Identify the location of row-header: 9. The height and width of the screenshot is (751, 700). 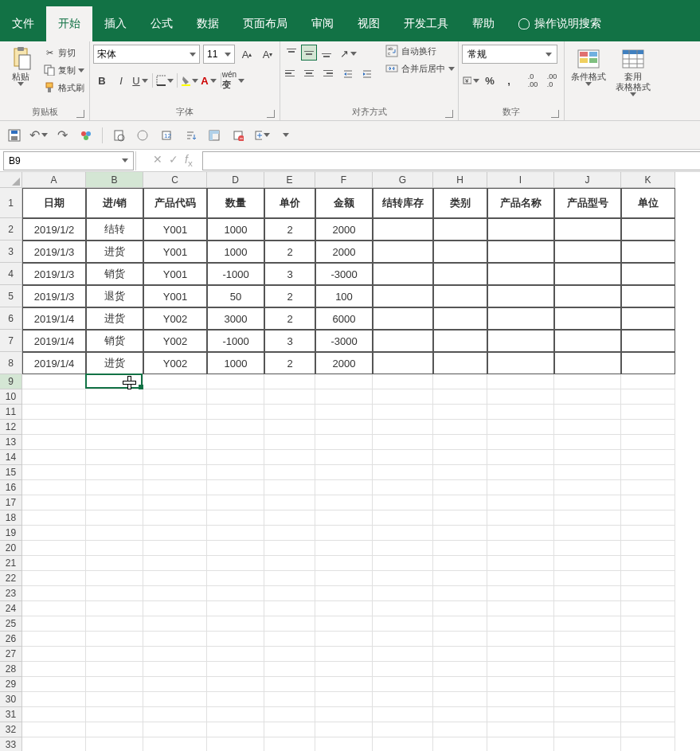
(11, 382).